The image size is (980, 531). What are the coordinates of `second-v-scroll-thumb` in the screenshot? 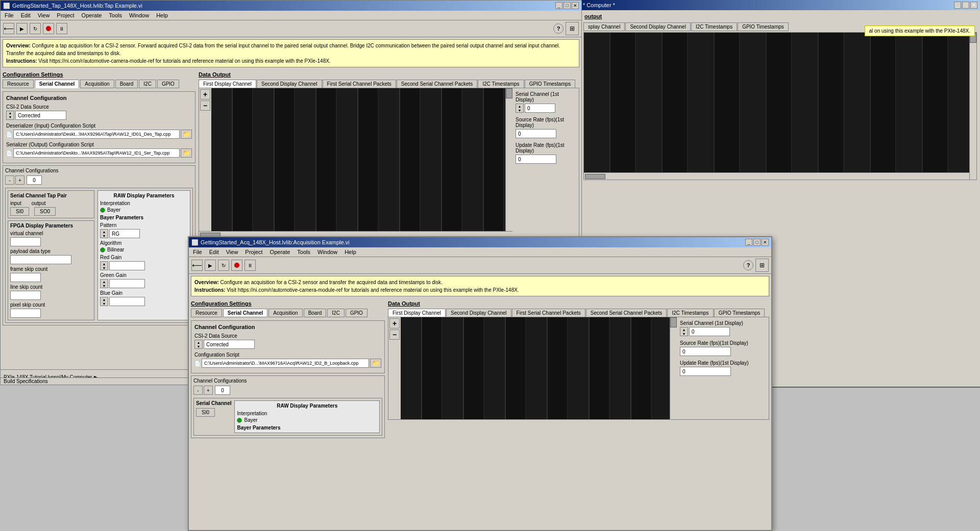 It's located at (674, 322).